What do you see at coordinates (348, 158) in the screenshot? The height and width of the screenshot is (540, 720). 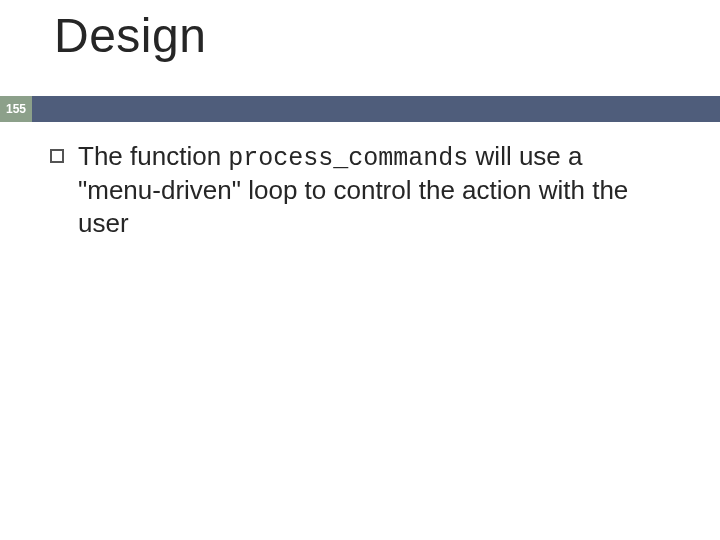 I see `code-segment: process_commands` at bounding box center [348, 158].